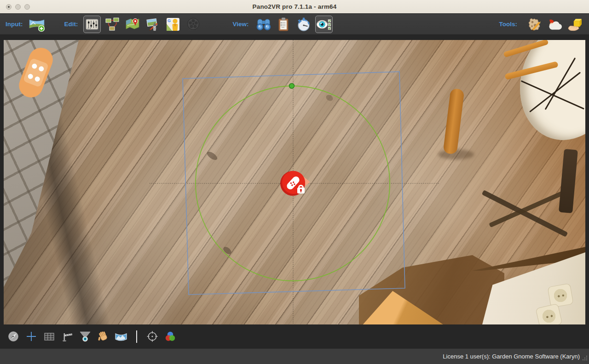 This screenshot has width=589, height=364. What do you see at coordinates (37, 24) in the screenshot?
I see `panorama-input-button` at bounding box center [37, 24].